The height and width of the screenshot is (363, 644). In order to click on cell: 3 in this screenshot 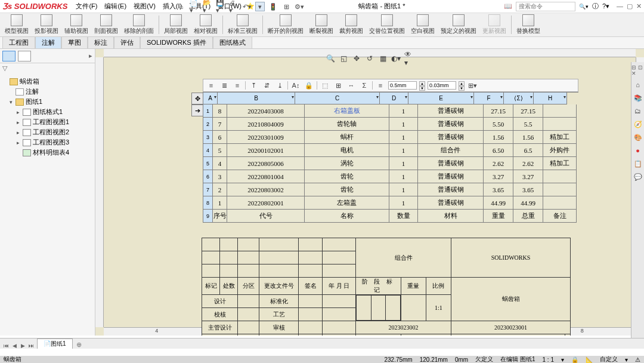, I will do `click(220, 177)`.